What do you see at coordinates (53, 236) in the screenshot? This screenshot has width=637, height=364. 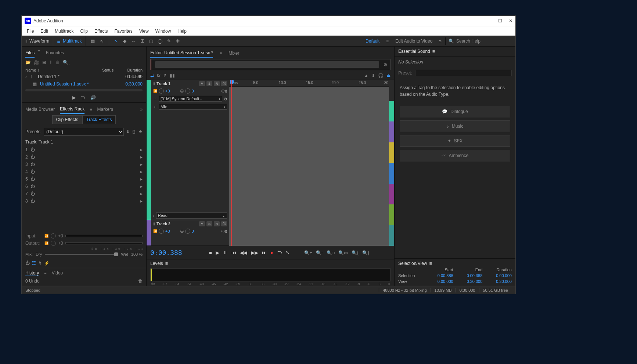 I see `input-knob` at bounding box center [53, 236].